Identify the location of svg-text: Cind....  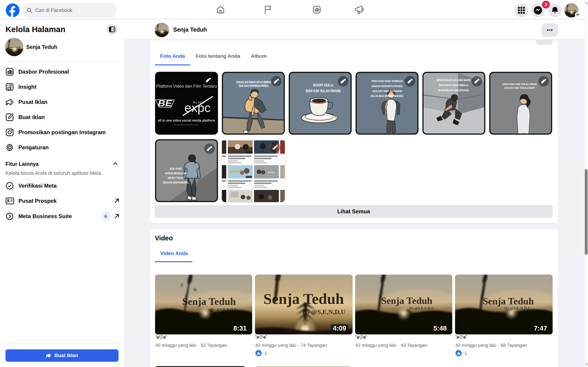
(272, 172).